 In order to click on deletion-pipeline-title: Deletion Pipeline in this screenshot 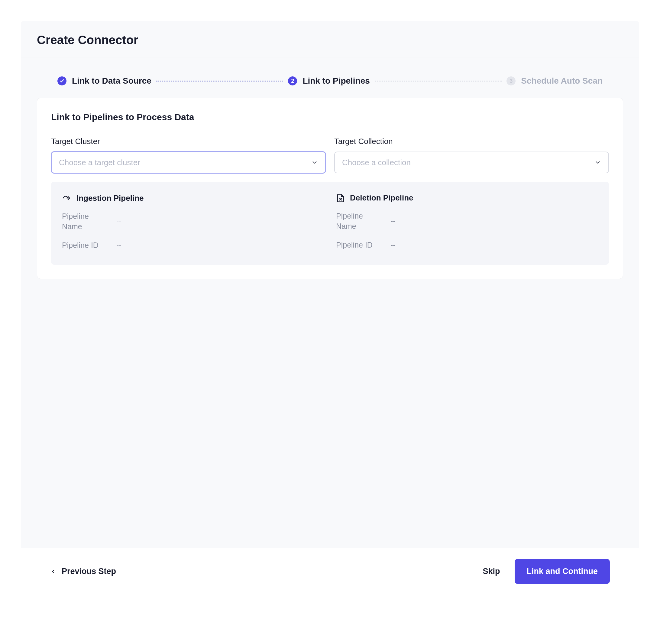, I will do `click(382, 198)`.